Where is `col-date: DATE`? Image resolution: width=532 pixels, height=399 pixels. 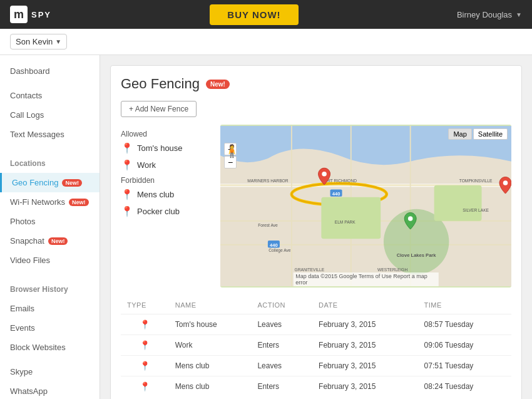 col-date: DATE is located at coordinates (366, 306).